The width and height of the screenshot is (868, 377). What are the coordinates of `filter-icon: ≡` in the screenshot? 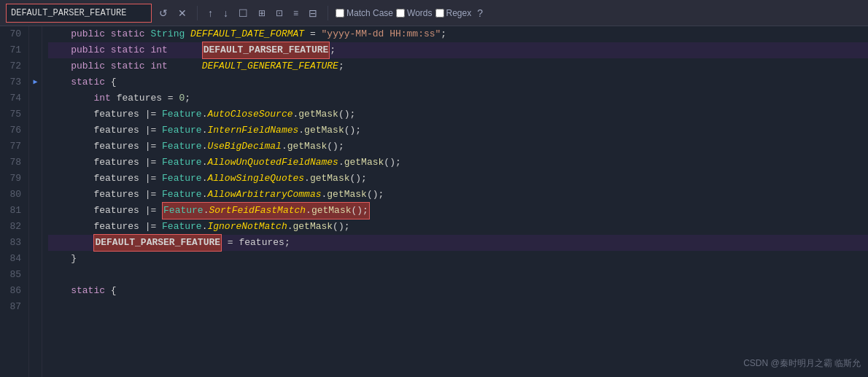 It's located at (296, 13).